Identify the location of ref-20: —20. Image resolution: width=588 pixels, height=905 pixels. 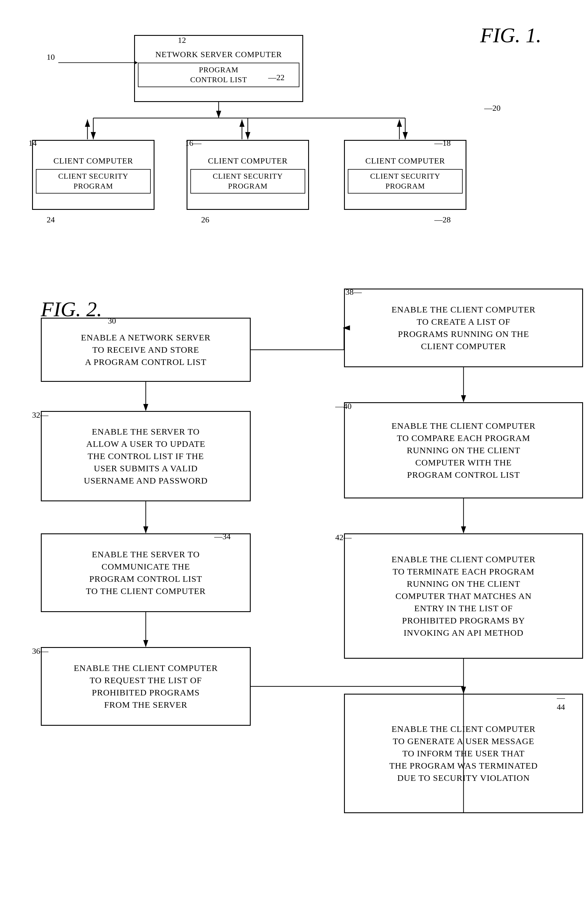
(492, 108).